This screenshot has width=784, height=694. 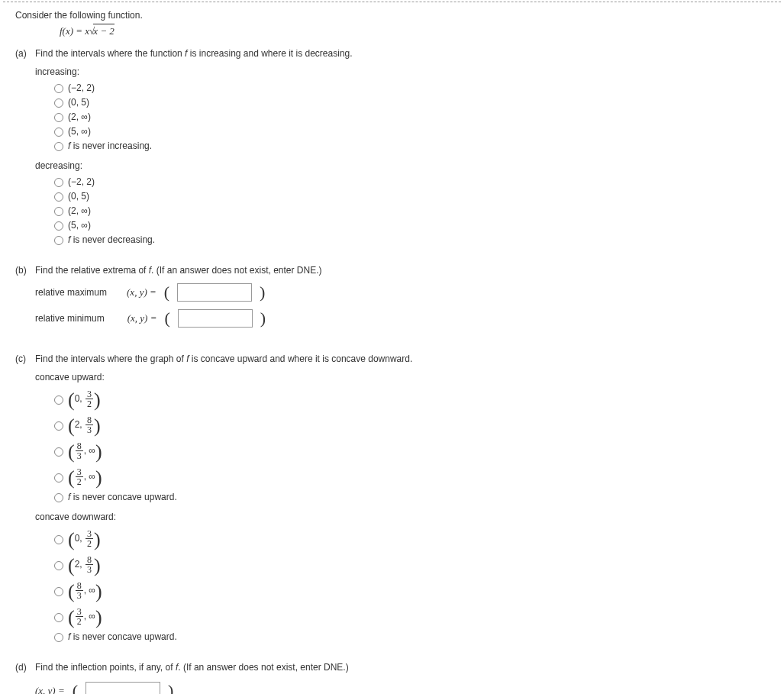 What do you see at coordinates (81, 88) in the screenshot?
I see `inc-opt-1-label: (−2, 2)` at bounding box center [81, 88].